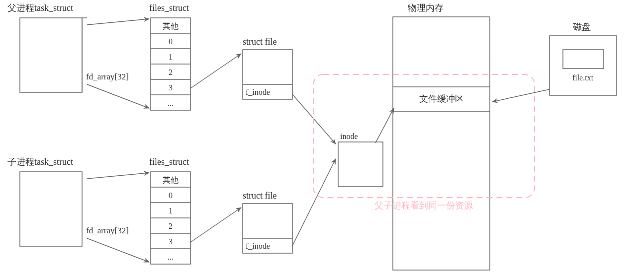 The image size is (644, 277). What do you see at coordinates (216, 225) in the screenshot?
I see `child-fd3-to-file-arrow` at bounding box center [216, 225].